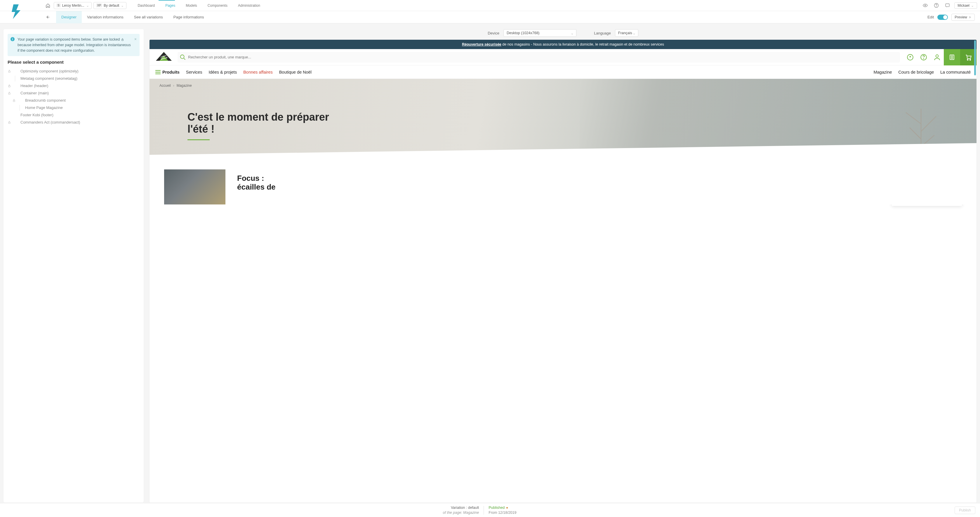  What do you see at coordinates (961, 17) in the screenshot?
I see `preview-label: Preview` at bounding box center [961, 17].